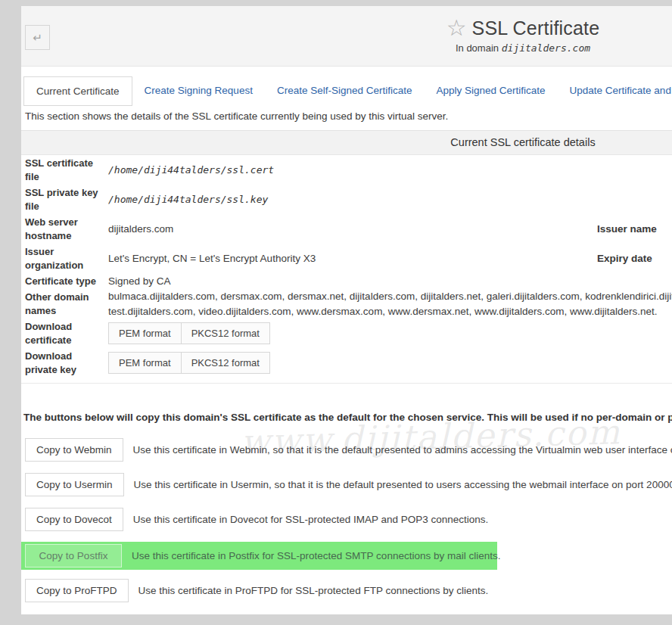 This screenshot has height=625, width=672. Describe the element at coordinates (347, 449) in the screenshot. I see `service-row-webmin: Copy to Webmin Use this certificate in W…` at that location.